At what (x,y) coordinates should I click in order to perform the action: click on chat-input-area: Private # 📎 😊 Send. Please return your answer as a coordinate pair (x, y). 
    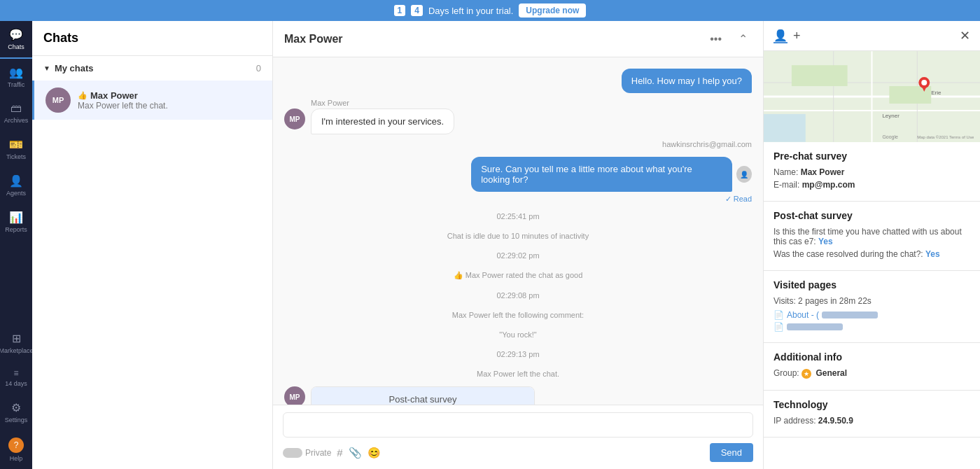
    Looking at the image, I should click on (518, 437).